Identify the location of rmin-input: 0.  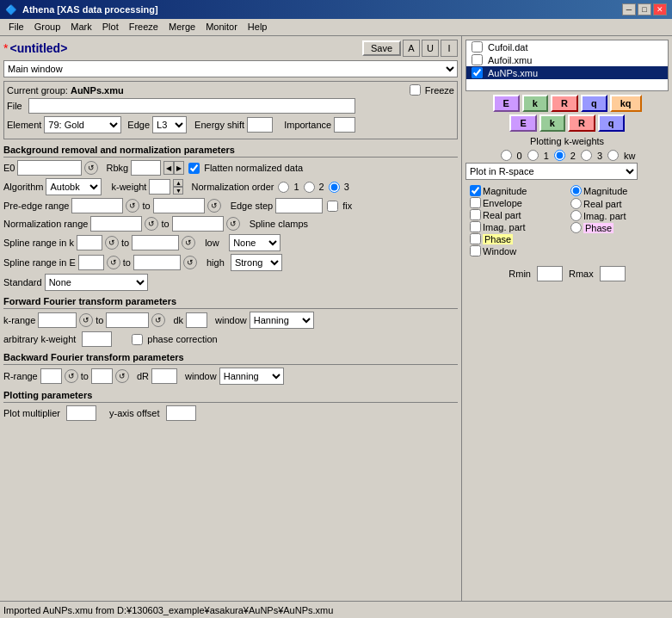
(550, 274).